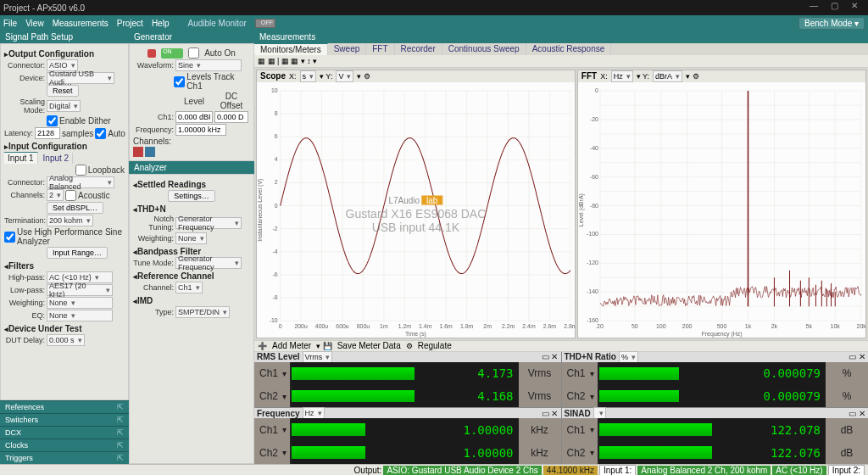  Describe the element at coordinates (100, 134) in the screenshot. I see `latency-auto` at that location.